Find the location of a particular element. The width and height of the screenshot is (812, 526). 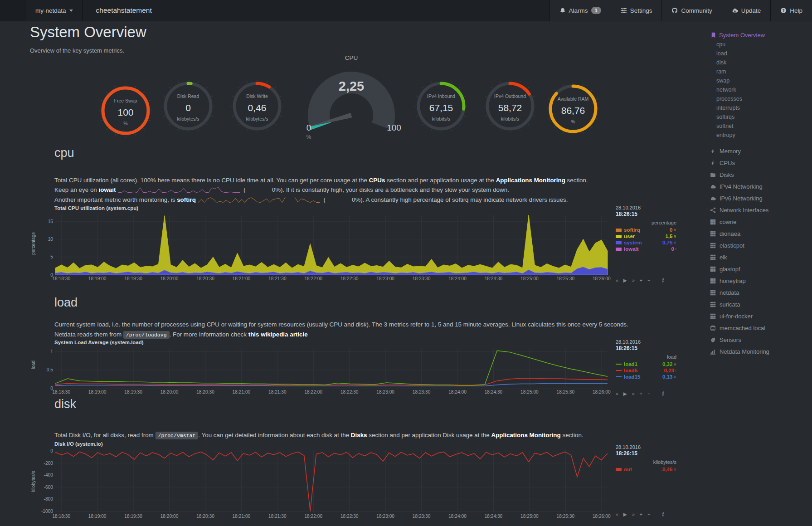

sidebar-item-swap: swap is located at coordinates (758, 81).